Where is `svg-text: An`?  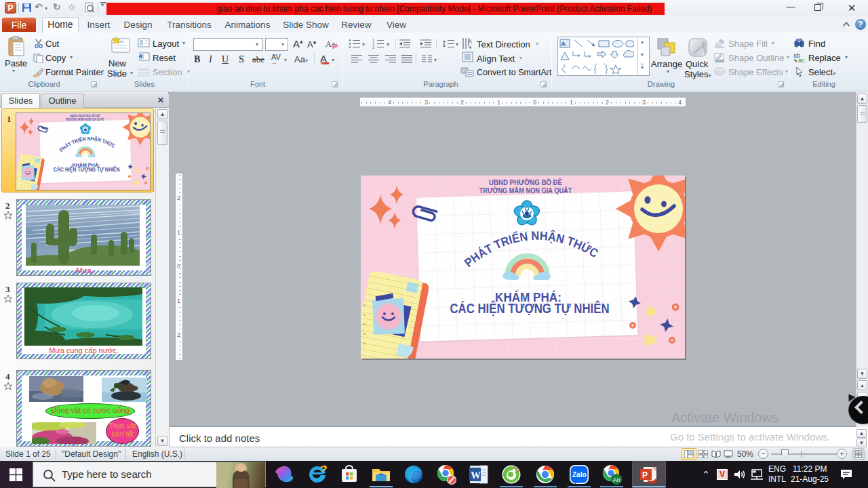 svg-text: An is located at coordinates (617, 480).